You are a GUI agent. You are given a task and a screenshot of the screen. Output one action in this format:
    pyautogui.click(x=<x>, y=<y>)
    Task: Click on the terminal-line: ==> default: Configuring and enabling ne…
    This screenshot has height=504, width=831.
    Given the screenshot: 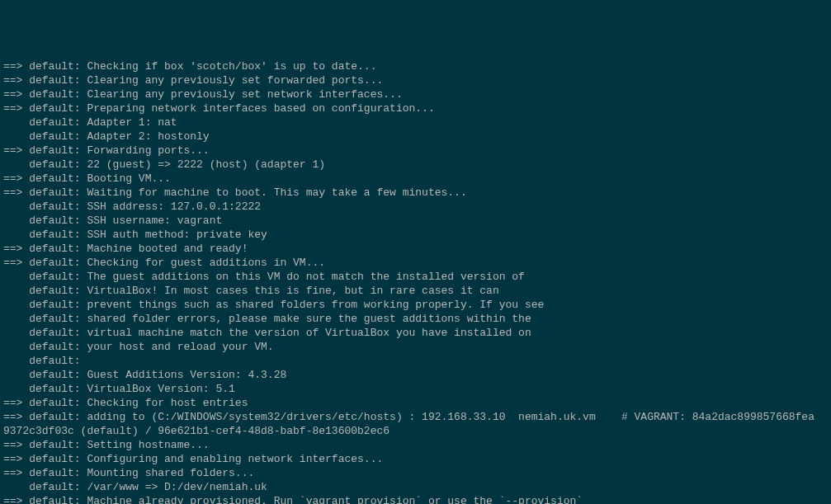 What is the action you would take?
    pyautogui.click(x=416, y=459)
    